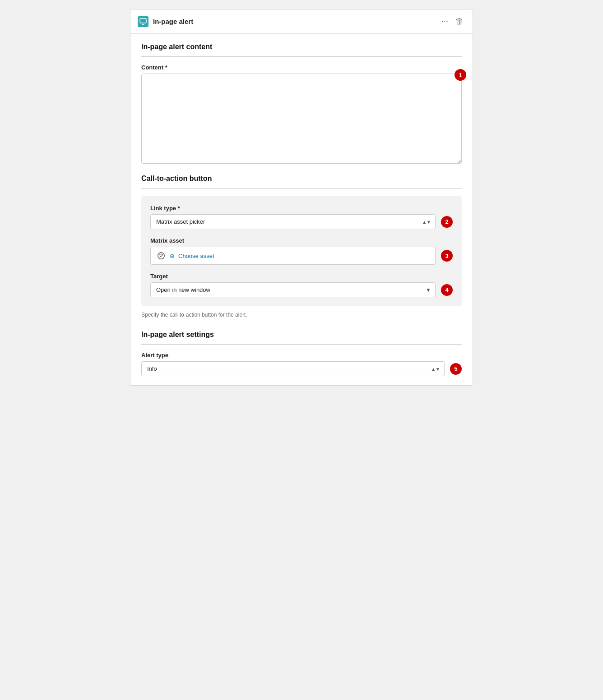 This screenshot has height=700, width=603. Describe the element at coordinates (143, 22) in the screenshot. I see `alert-icon` at that location.